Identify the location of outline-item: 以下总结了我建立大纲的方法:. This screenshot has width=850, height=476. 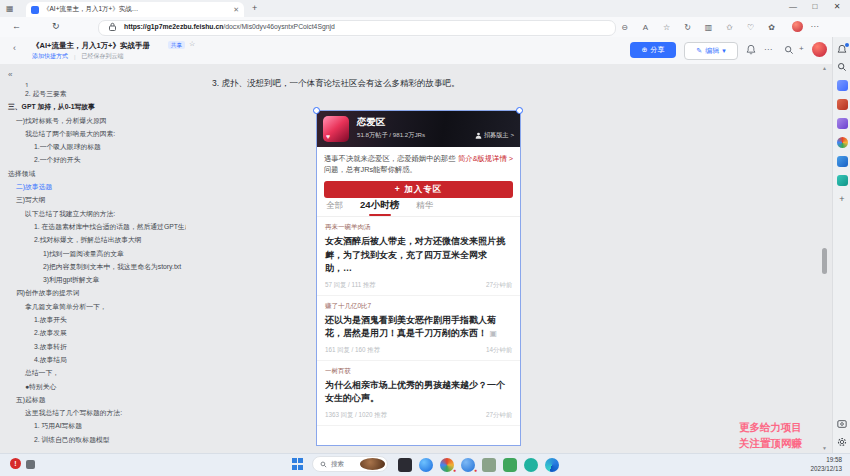
(93, 214).